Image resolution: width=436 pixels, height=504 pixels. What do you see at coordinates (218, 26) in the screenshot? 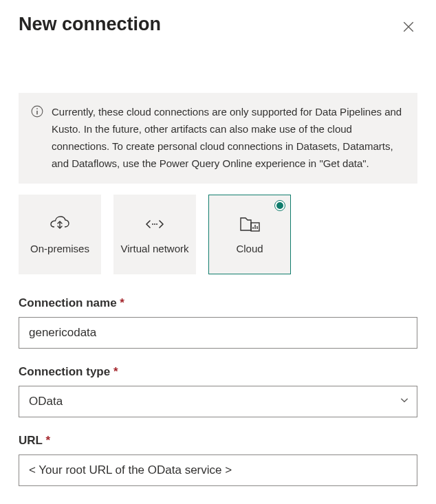
I see `dialog-header: New connection` at bounding box center [218, 26].